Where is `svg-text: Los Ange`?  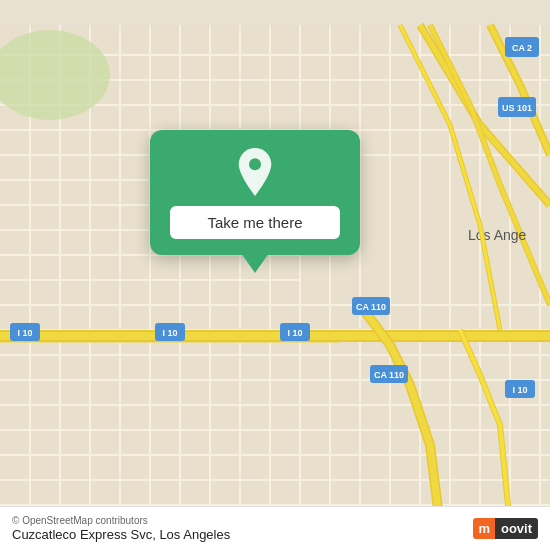 svg-text: Los Ange is located at coordinates (498, 235).